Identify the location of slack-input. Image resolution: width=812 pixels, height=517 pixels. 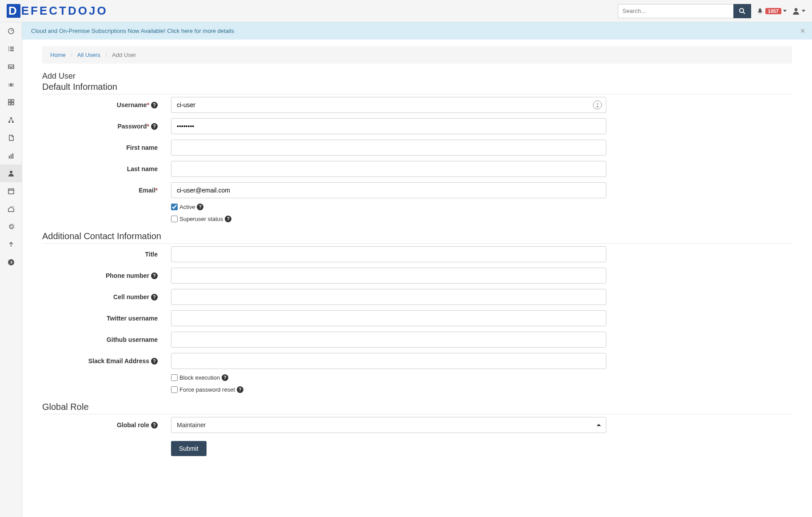
(389, 361).